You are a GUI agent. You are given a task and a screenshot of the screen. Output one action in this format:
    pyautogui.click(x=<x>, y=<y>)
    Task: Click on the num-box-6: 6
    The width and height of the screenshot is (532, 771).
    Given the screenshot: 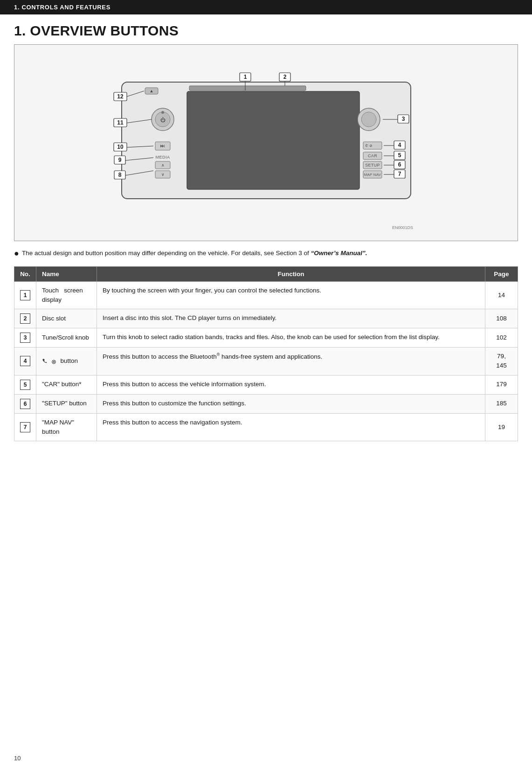 What is the action you would take?
    pyautogui.click(x=25, y=404)
    